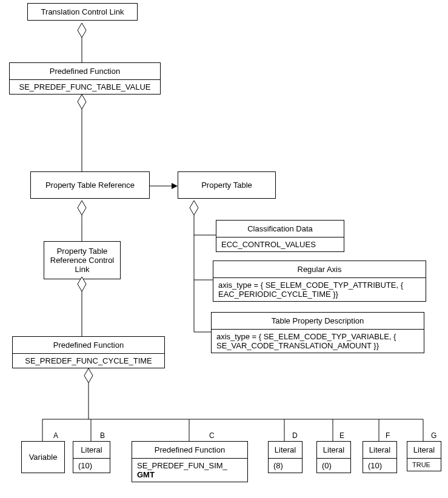  I want to click on content-b: (10), so click(92, 465).